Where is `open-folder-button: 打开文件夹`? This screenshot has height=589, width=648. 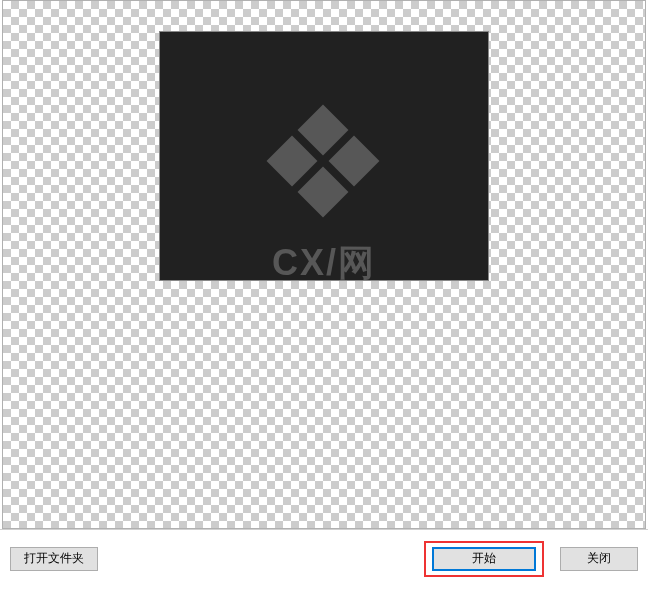
open-folder-button: 打开文件夹 is located at coordinates (54, 559).